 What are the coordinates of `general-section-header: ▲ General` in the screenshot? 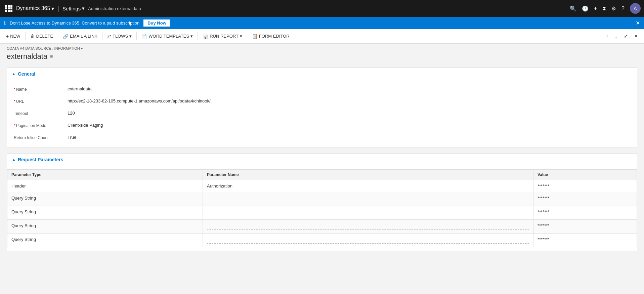 It's located at (322, 74).